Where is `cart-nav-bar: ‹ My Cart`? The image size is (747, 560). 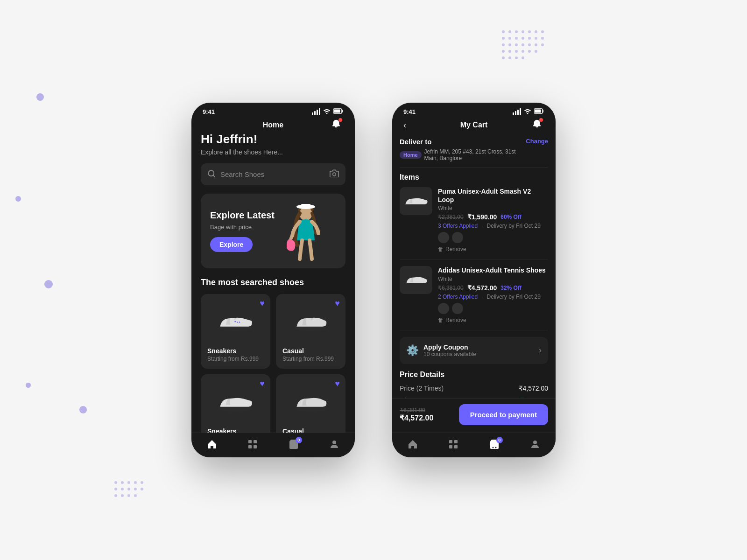 cart-nav-bar: ‹ My Cart is located at coordinates (474, 125).